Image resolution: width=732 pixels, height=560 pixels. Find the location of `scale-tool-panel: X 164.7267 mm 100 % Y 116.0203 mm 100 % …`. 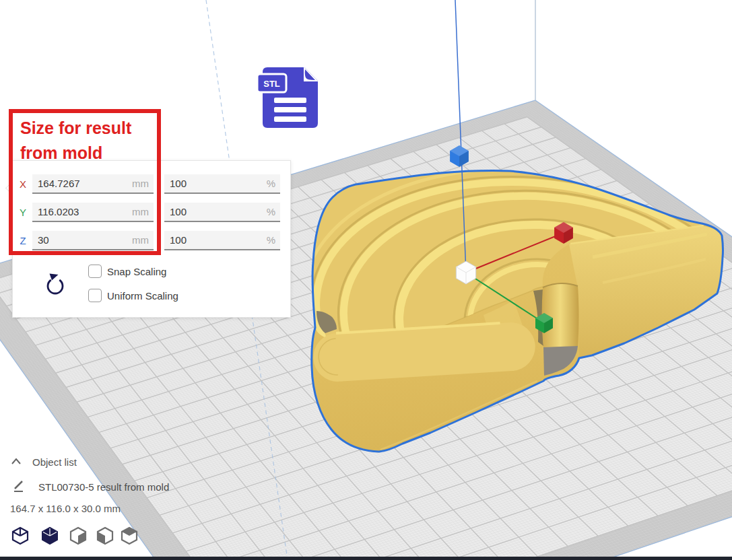

scale-tool-panel: X 164.7267 mm 100 % Y 116.0203 mm 100 % … is located at coordinates (152, 239).